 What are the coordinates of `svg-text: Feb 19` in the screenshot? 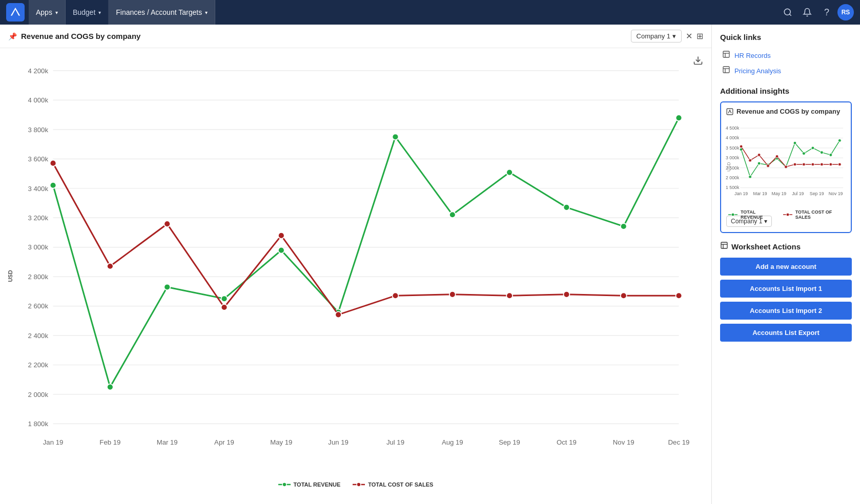 It's located at (110, 443).